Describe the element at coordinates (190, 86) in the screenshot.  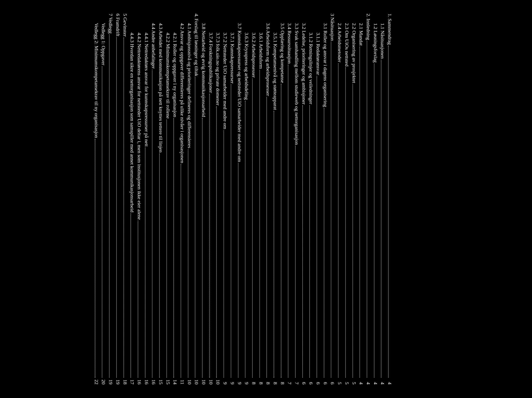
I see `toc-entry-title: 4.1 Ambisjonsnivå og prioriteringer defi…` at that location.